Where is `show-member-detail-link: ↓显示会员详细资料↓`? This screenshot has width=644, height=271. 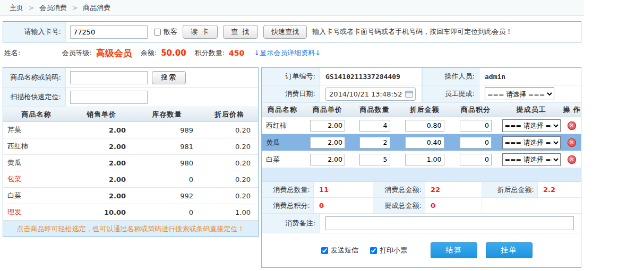 show-member-detail-link: ↓显示会员详细资料↓ is located at coordinates (287, 53).